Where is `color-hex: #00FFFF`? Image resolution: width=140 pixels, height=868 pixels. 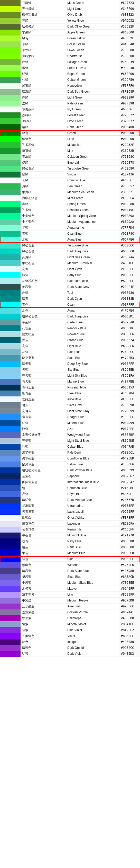 color-hex: #00FFFF is located at coordinates (130, 305).